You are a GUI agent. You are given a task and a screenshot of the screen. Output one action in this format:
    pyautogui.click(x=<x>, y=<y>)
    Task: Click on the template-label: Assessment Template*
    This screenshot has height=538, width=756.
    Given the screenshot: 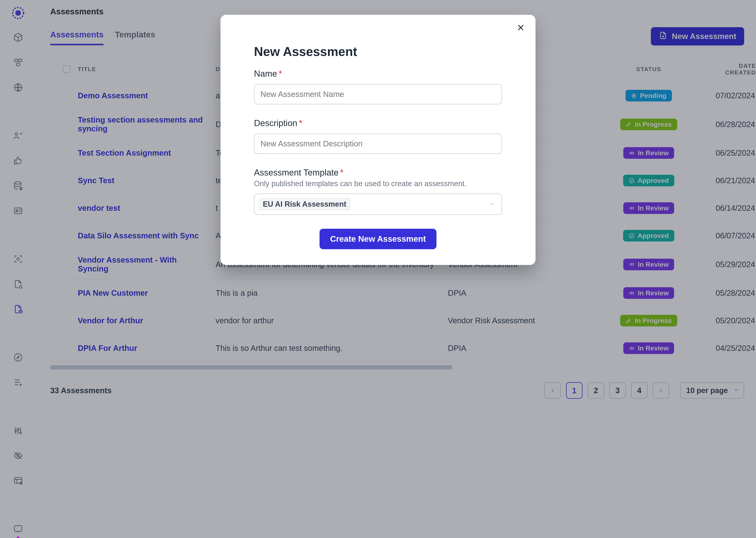 What is the action you would take?
    pyautogui.click(x=378, y=173)
    